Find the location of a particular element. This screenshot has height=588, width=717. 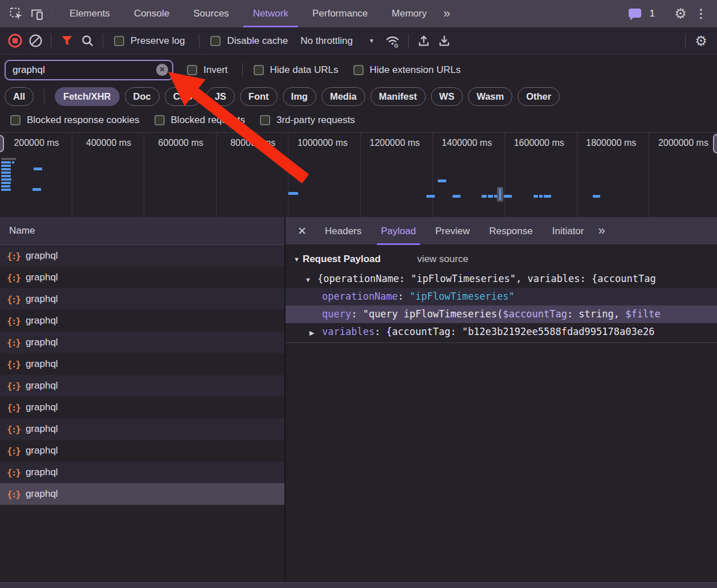

clear-filter-icon: ✕ is located at coordinates (162, 70).